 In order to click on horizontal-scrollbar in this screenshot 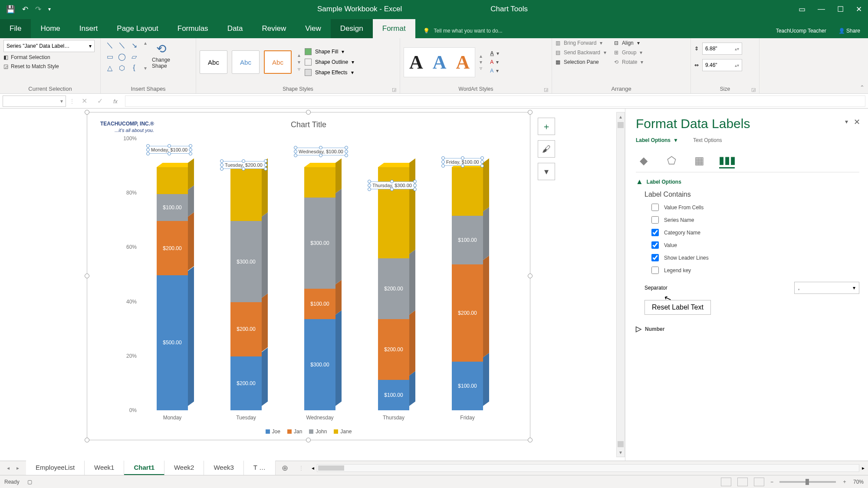, I will do `click(588, 468)`.